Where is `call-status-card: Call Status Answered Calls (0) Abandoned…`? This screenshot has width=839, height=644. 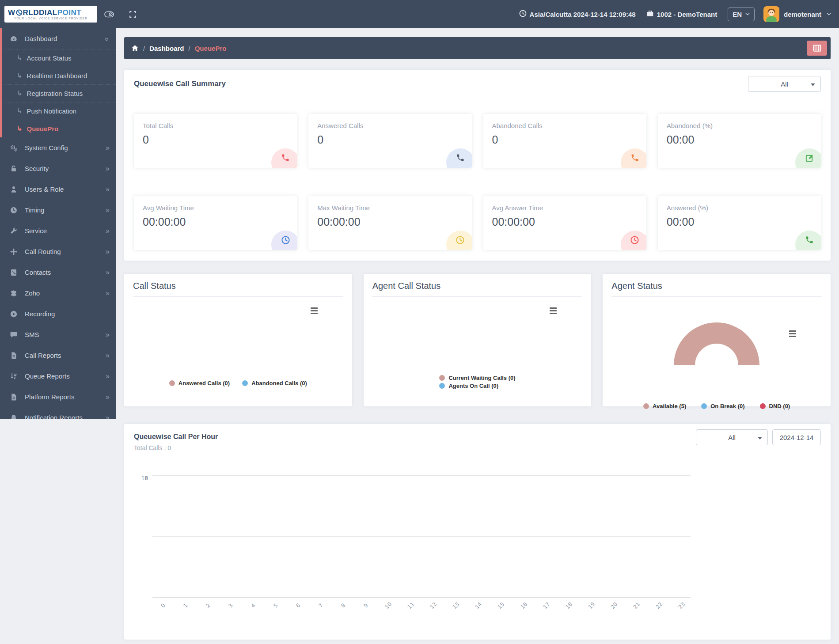
call-status-card: Call Status Answered Calls (0) Abandoned… is located at coordinates (238, 340).